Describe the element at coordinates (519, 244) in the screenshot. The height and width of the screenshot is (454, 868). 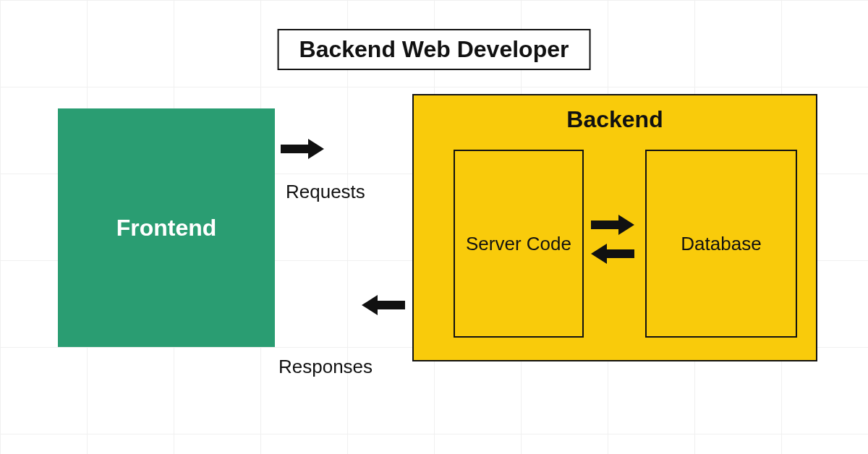
I see `server-code-box: Server Code` at that location.